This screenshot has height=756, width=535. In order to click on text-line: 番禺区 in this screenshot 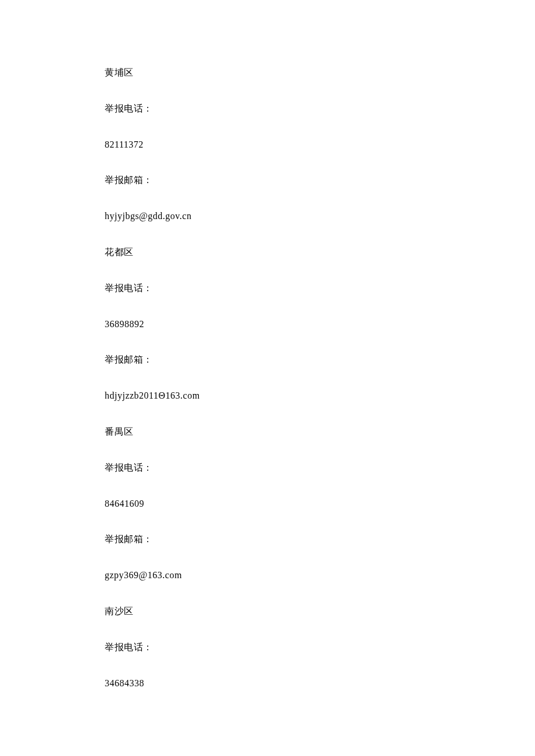, I will do `click(320, 432)`.